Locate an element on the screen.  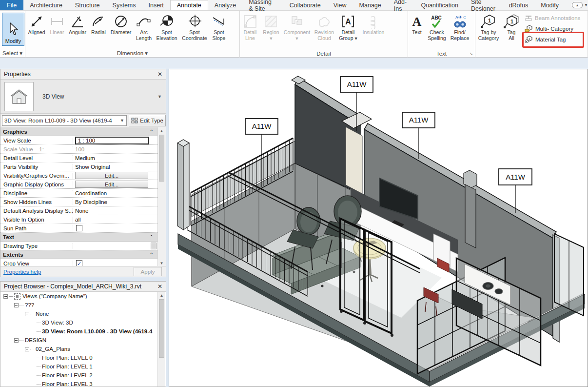
arc-length-button: ArcLength is located at coordinates (144, 27).